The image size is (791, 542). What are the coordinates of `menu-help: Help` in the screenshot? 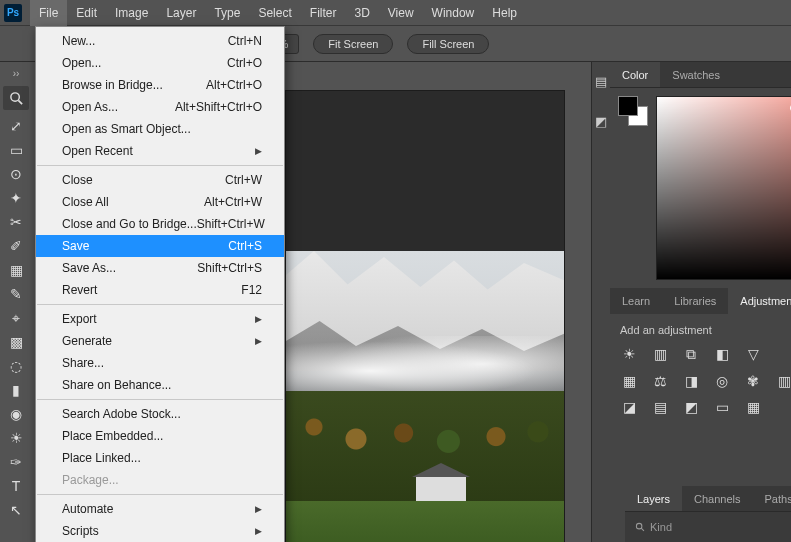 It's located at (504, 13).